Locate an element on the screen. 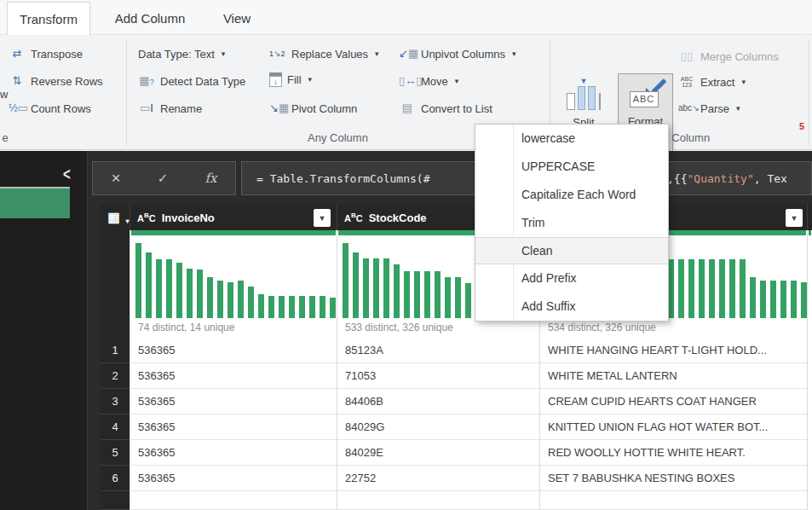 This screenshot has height=510, width=812. unpivot-columns-icon: ↙▦ is located at coordinates (407, 54).